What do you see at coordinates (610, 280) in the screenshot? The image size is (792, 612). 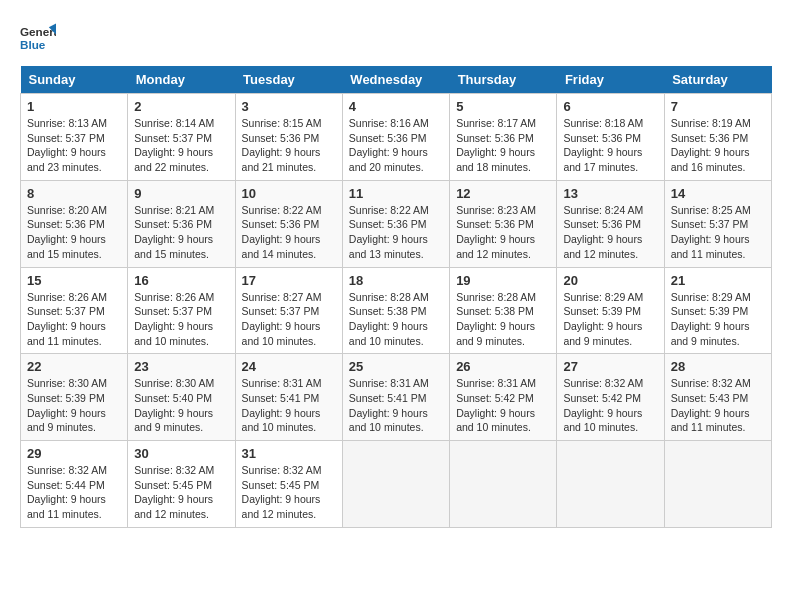 I see `day-number: 20` at bounding box center [610, 280].